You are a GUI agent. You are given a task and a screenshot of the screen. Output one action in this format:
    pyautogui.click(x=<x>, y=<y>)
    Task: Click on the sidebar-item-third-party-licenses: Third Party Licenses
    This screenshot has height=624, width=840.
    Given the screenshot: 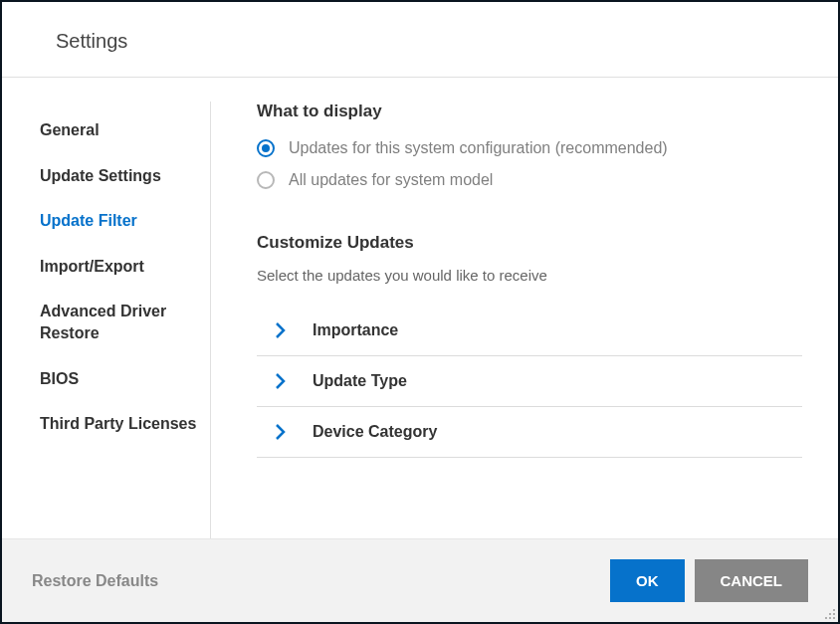 What is the action you would take?
    pyautogui.click(x=125, y=424)
    